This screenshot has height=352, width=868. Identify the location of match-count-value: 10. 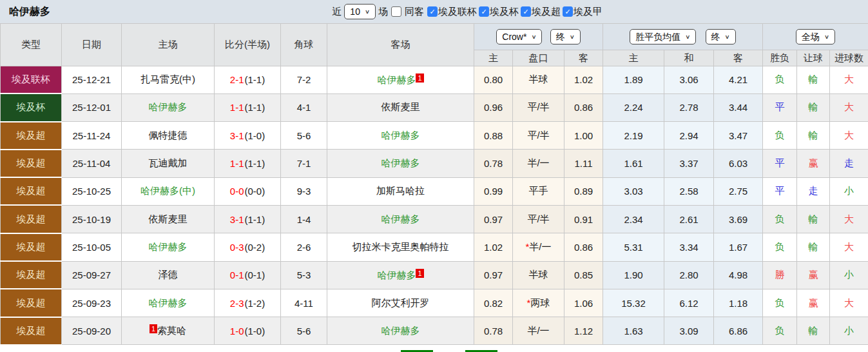
(355, 12).